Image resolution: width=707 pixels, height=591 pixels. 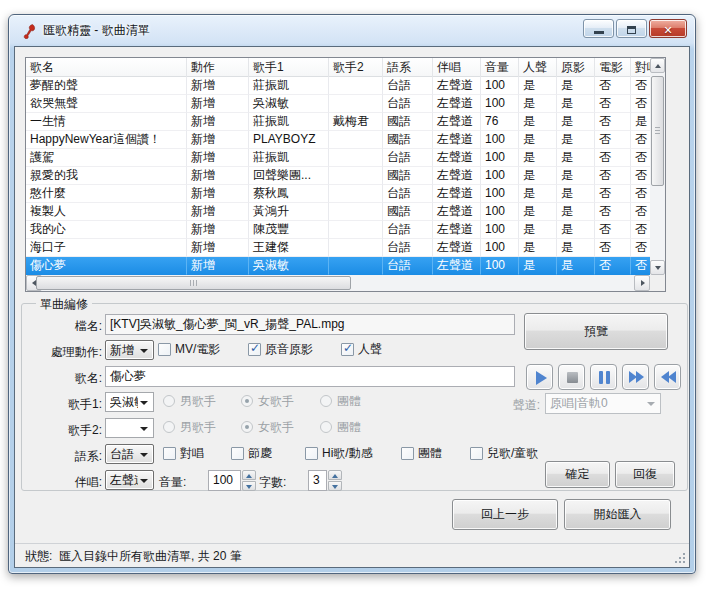 What do you see at coordinates (658, 66) in the screenshot?
I see `scroll-up-button` at bounding box center [658, 66].